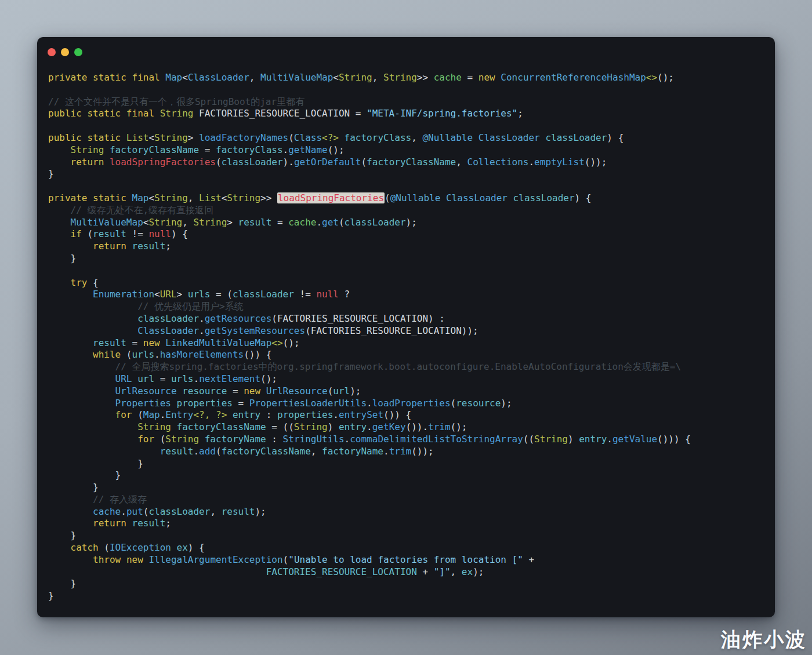 The height and width of the screenshot is (655, 812). Describe the element at coordinates (280, 114) in the screenshot. I see `code-token: FACTORIES_RESOURCE_LOCATION =` at that location.